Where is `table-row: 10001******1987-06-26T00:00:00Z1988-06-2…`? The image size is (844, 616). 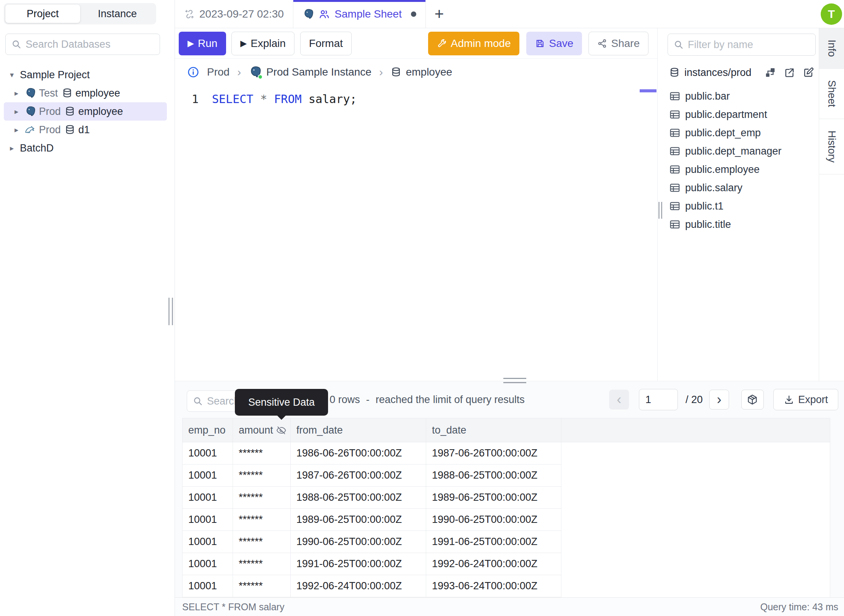
table-row: 10001******1987-06-26T00:00:00Z1988-06-2… is located at coordinates (506, 476).